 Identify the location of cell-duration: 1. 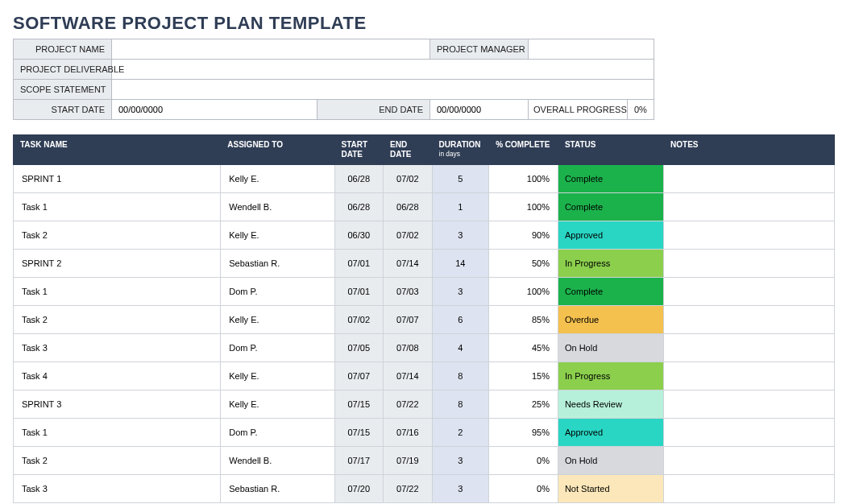
(461, 208).